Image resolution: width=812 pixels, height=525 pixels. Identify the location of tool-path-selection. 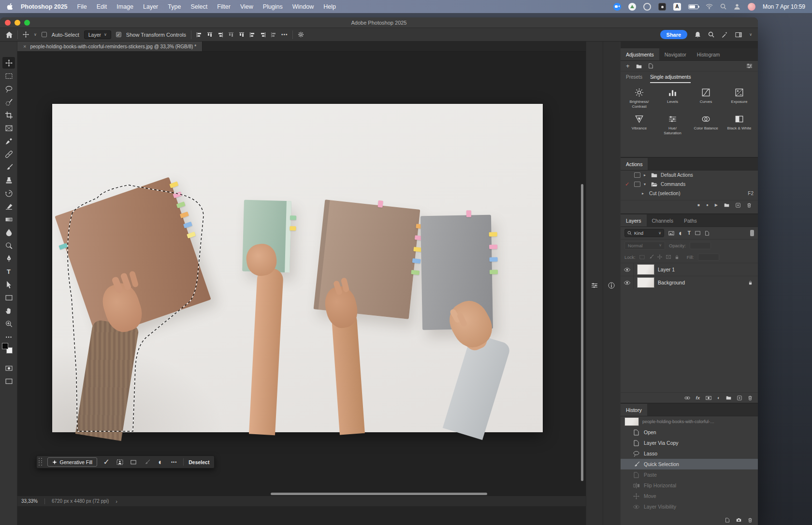
(9, 284).